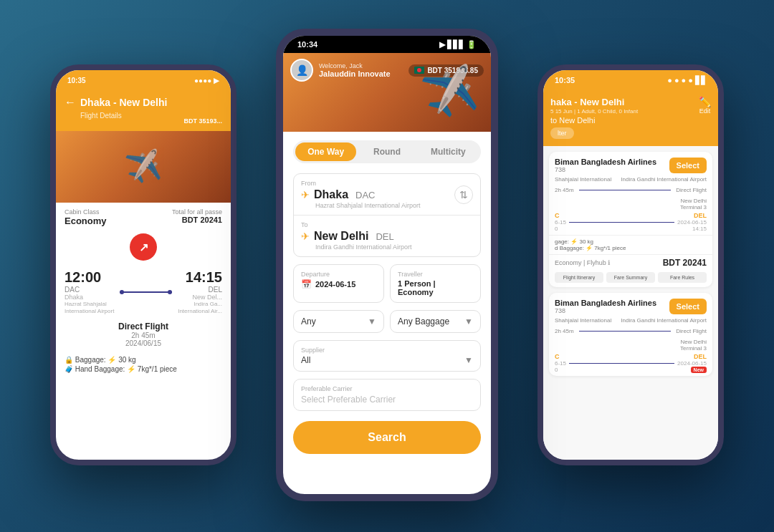 This screenshot has width=774, height=532. I want to click on supplier-value: All, so click(305, 360).